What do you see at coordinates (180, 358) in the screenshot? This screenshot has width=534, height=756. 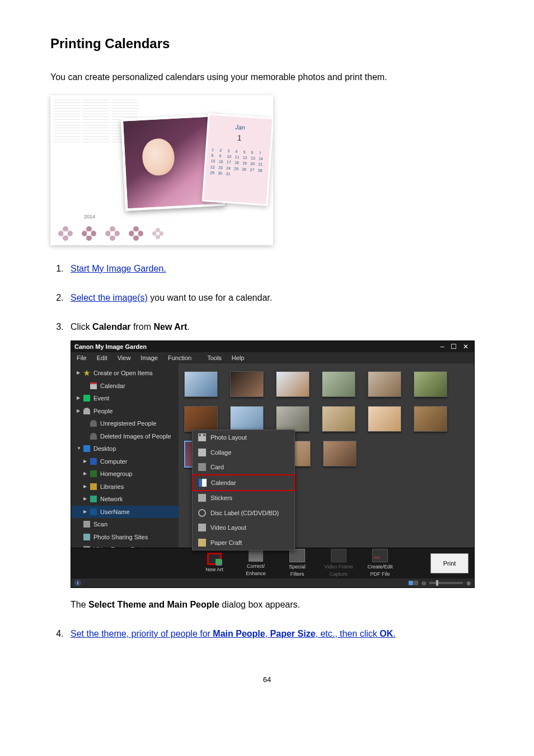 I see `menu-function: Function` at bounding box center [180, 358].